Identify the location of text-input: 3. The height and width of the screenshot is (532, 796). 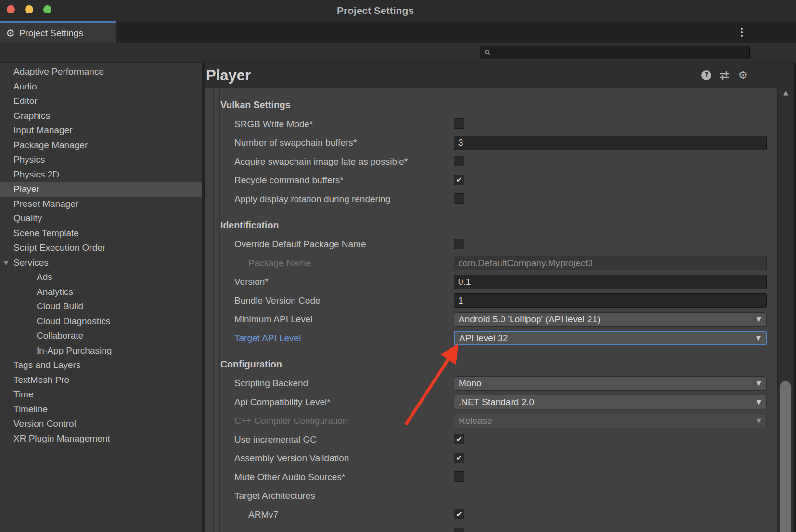
(610, 143).